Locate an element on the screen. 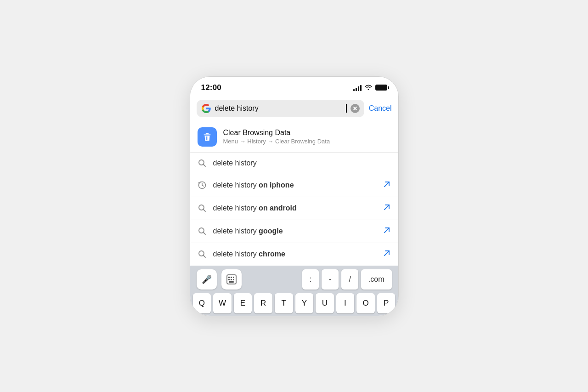  key-e: E is located at coordinates (243, 303).